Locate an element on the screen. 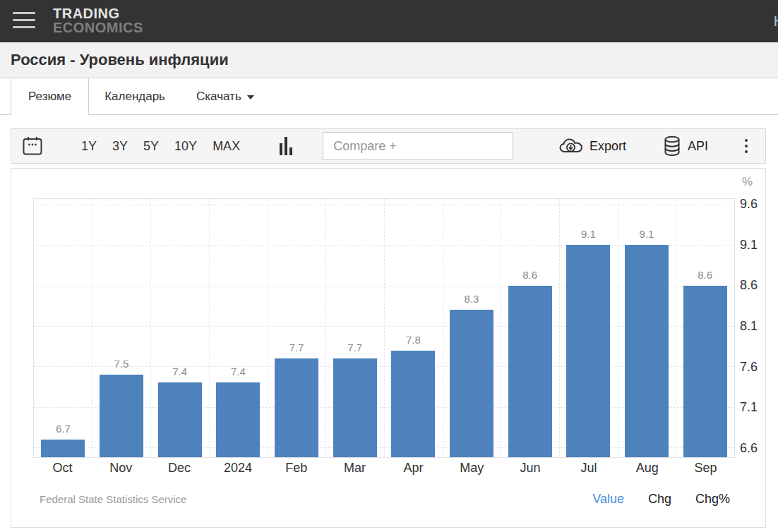  tab-резюме: Резюме is located at coordinates (49, 97).